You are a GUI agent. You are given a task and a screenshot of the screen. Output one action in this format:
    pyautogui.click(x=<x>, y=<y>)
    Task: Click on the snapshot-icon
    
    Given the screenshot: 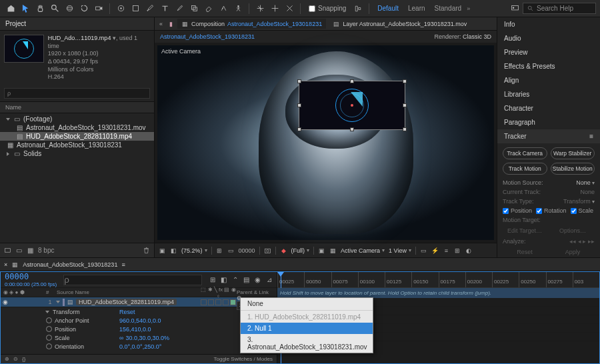 What is the action you would take?
    pyautogui.click(x=268, y=251)
    